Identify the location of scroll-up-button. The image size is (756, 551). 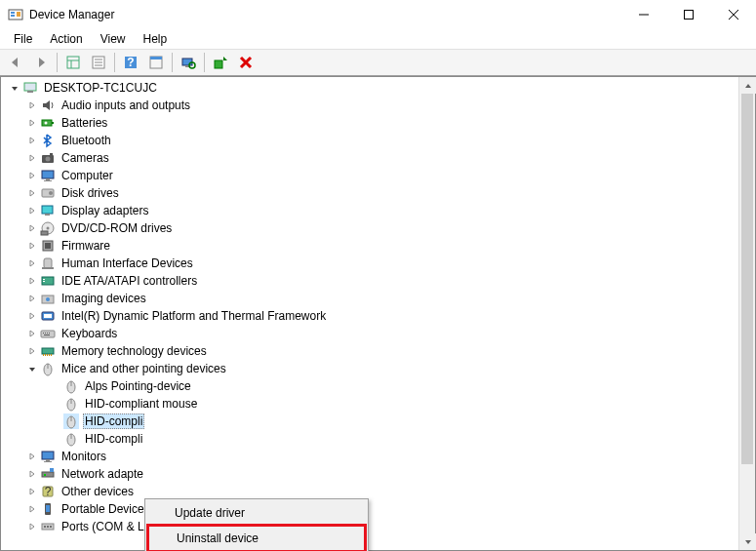
(747, 86).